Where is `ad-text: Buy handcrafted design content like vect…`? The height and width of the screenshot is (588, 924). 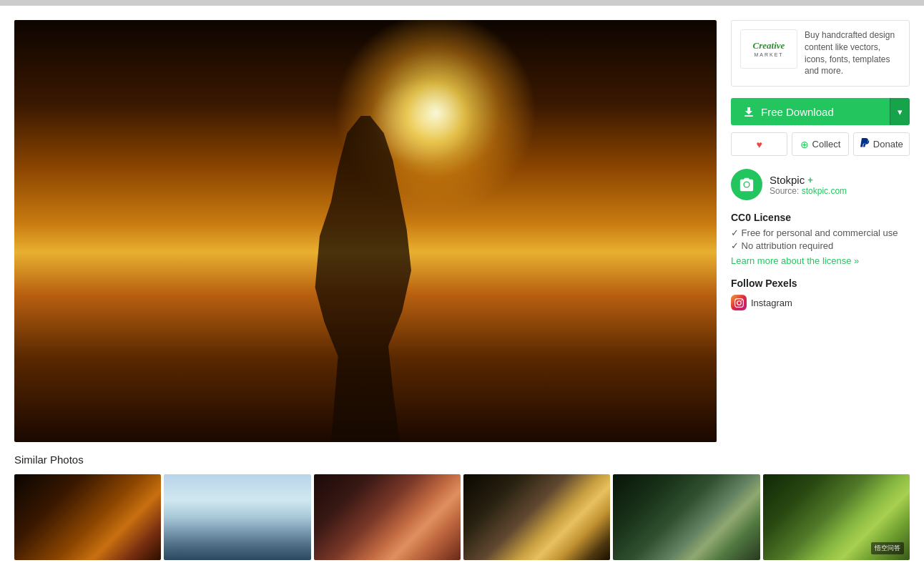
ad-text: Buy handcrafted design content like vect… is located at coordinates (852, 53).